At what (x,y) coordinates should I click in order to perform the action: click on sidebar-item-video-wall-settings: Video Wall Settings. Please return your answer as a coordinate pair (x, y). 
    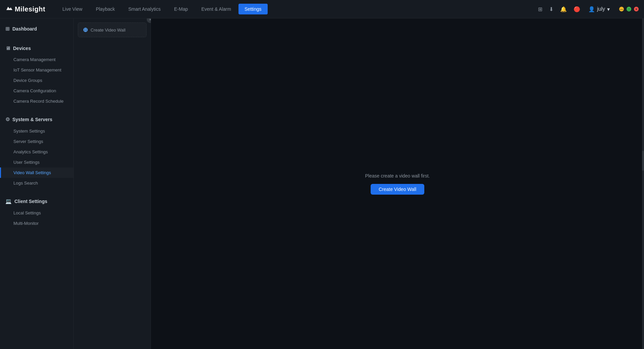
    Looking at the image, I should click on (37, 172).